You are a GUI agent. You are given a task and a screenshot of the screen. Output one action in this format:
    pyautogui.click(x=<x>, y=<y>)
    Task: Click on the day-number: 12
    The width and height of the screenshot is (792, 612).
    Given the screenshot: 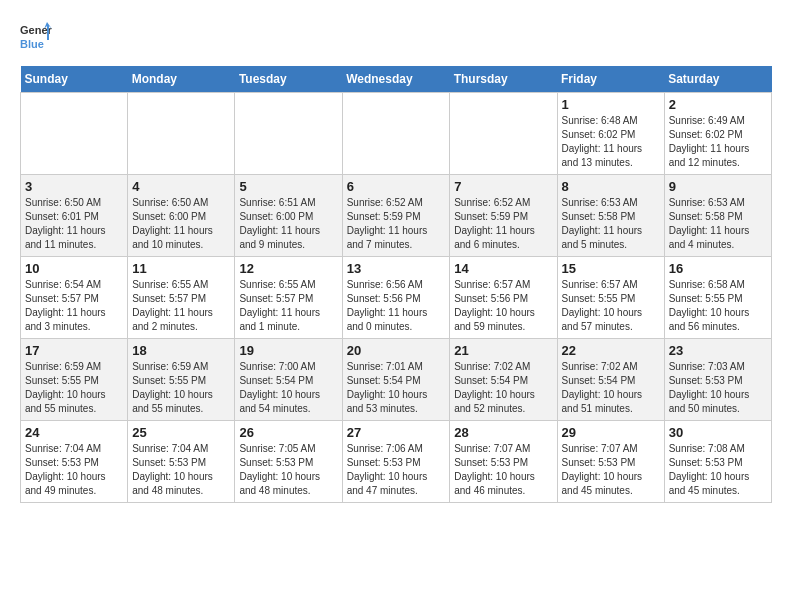 What is the action you would take?
    pyautogui.click(x=288, y=268)
    